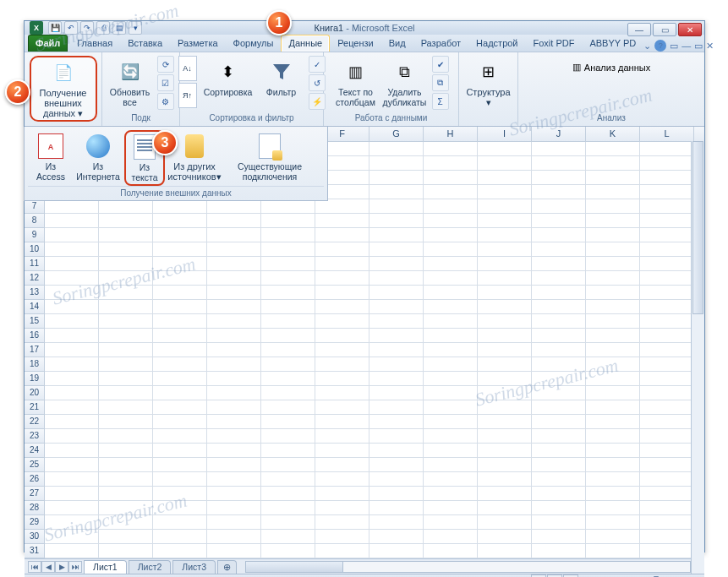  I want to click on row-header: 25, so click(35, 465).